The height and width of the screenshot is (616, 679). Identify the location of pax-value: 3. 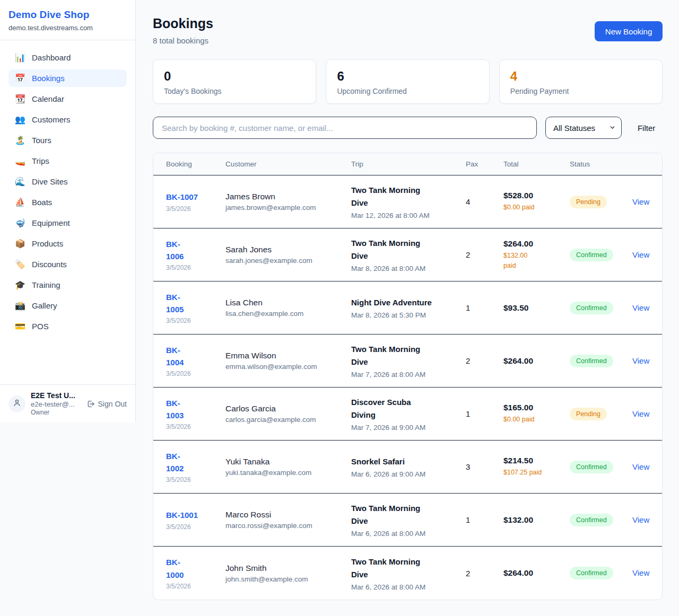
(485, 467).